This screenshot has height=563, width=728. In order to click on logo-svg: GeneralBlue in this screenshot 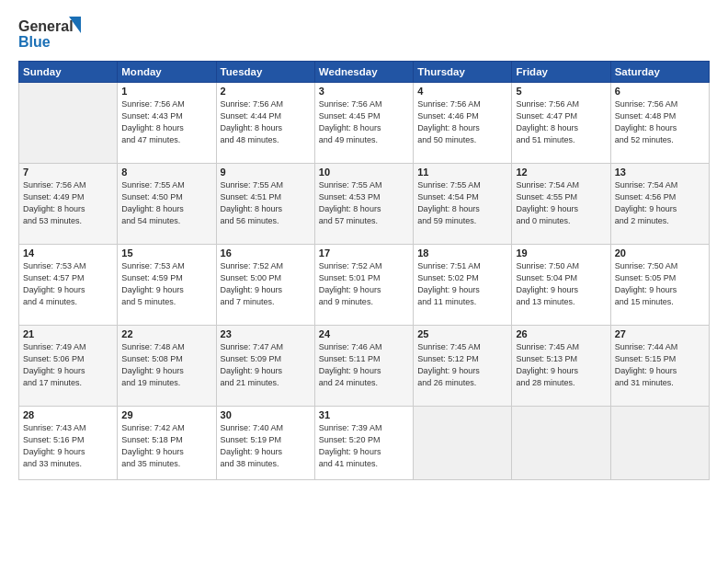, I will do `click(51, 33)`.